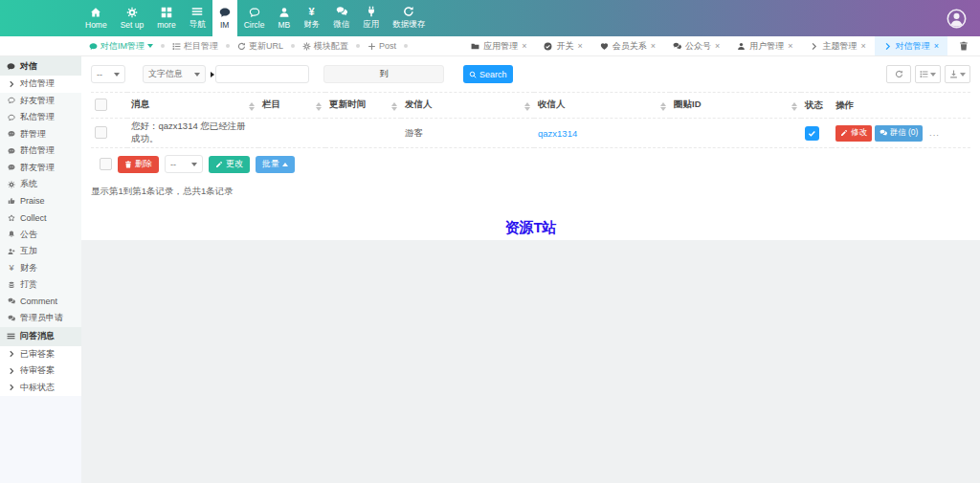 The image size is (980, 483). Describe the element at coordinates (101, 132) in the screenshot. I see `row-checkbox` at that location.